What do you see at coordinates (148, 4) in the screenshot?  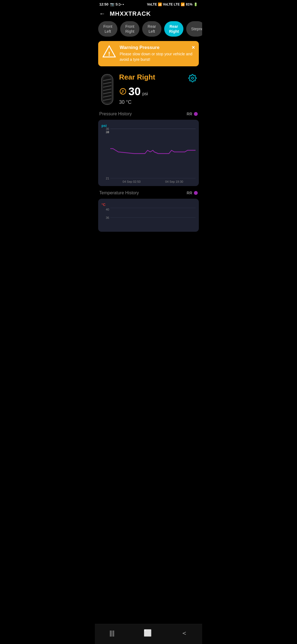 I see `status-bar: 12:50 📷 S ▷ • VoLTE 📶 VoLTE LTE 📶 81% 🔋` at bounding box center [148, 4].